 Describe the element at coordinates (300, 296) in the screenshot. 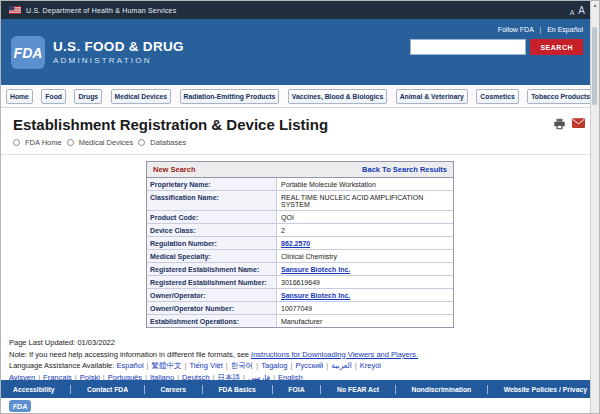

I see `detail-row: Owner/Operator:Sansure Biotech Inc.` at that location.